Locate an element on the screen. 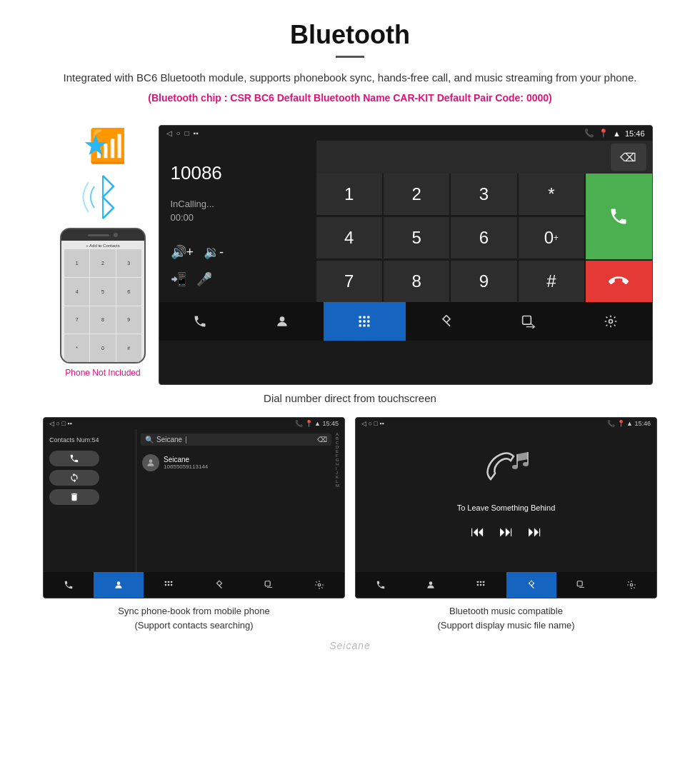 This screenshot has width=700, height=777. contacts-screen-wrap: ◁ ○ □ ▪▪ 📞 📍 ▲ 15:45 Contacts Num:54 is located at coordinates (194, 524).